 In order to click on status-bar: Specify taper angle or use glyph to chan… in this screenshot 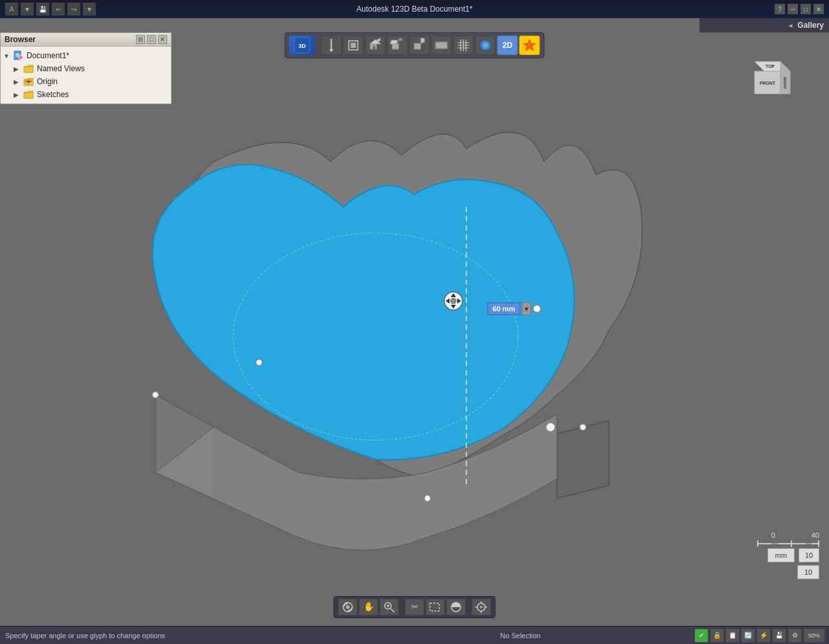, I will do `click(414, 635)`.